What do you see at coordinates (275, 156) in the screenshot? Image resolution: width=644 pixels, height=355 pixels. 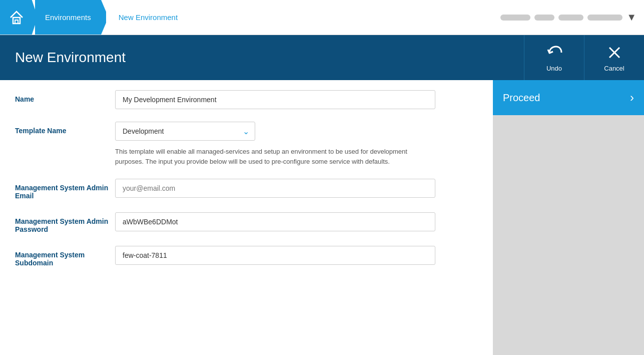 I see `template-description: This template will enable all managed-se…` at bounding box center [275, 156].